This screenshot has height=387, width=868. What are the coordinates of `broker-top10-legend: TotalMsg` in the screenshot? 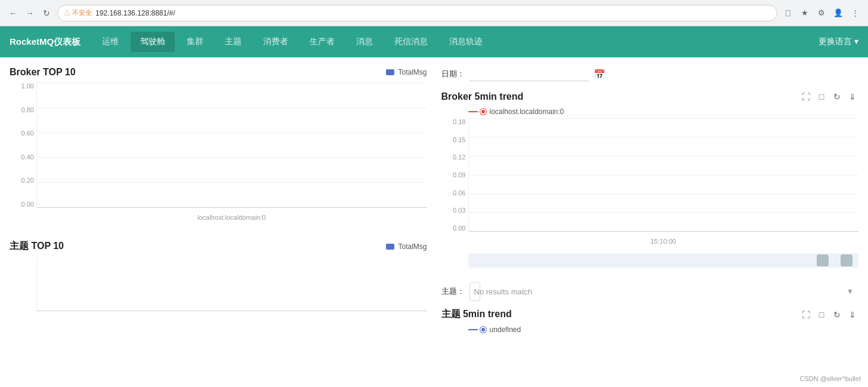 It's located at (406, 72).